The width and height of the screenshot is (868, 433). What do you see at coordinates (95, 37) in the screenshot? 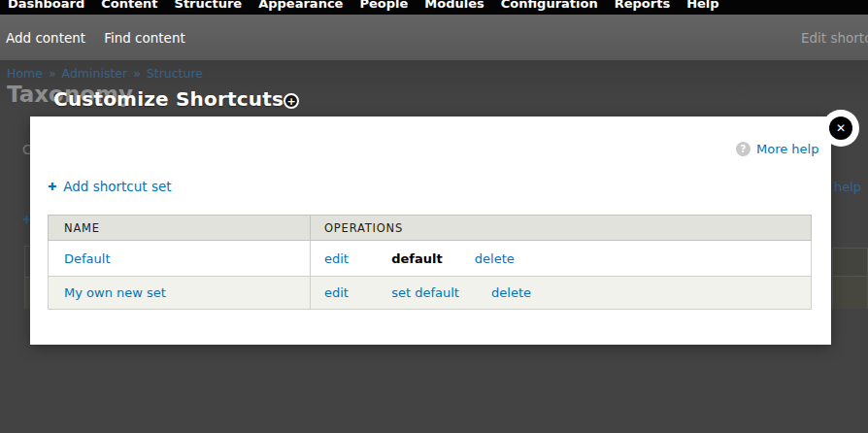
I see `shortcut-links: Add content Find content` at bounding box center [95, 37].